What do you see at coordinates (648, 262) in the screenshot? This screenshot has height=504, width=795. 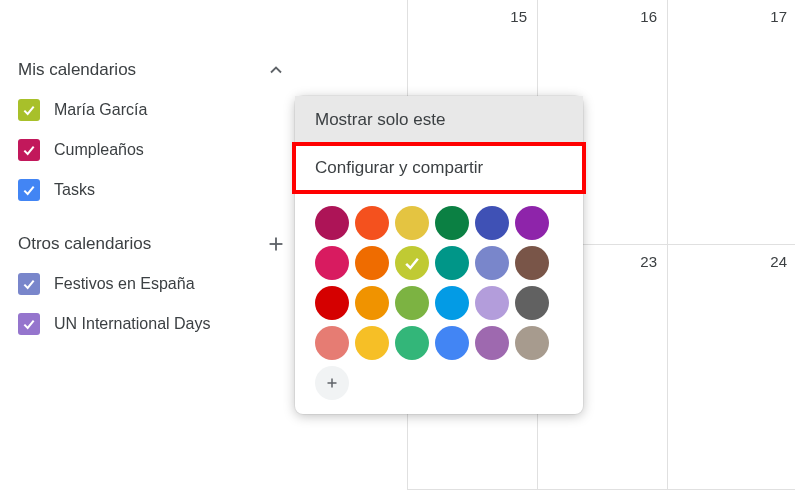 I see `day-number: 23` at bounding box center [648, 262].